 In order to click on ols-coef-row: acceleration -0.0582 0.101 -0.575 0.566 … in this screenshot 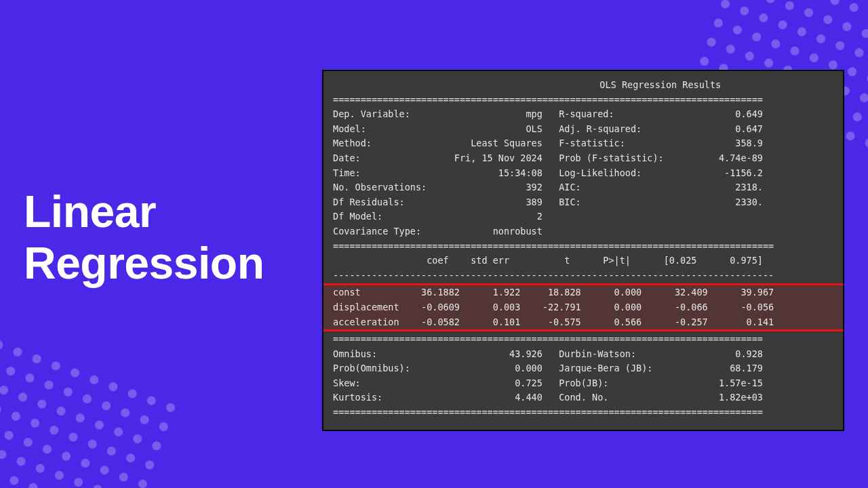, I will do `click(583, 323)`.